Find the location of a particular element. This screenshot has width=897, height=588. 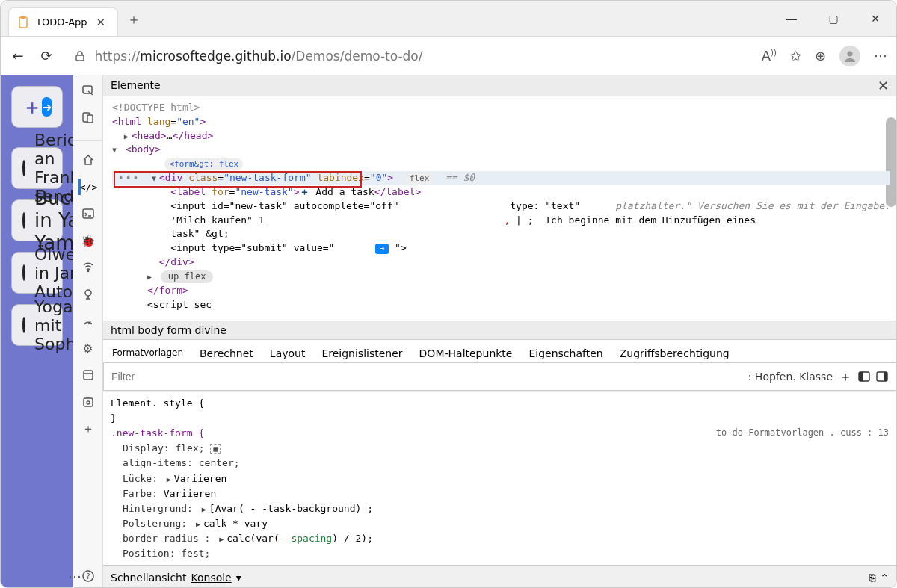

elements-tab-icon: </> is located at coordinates (87, 187).